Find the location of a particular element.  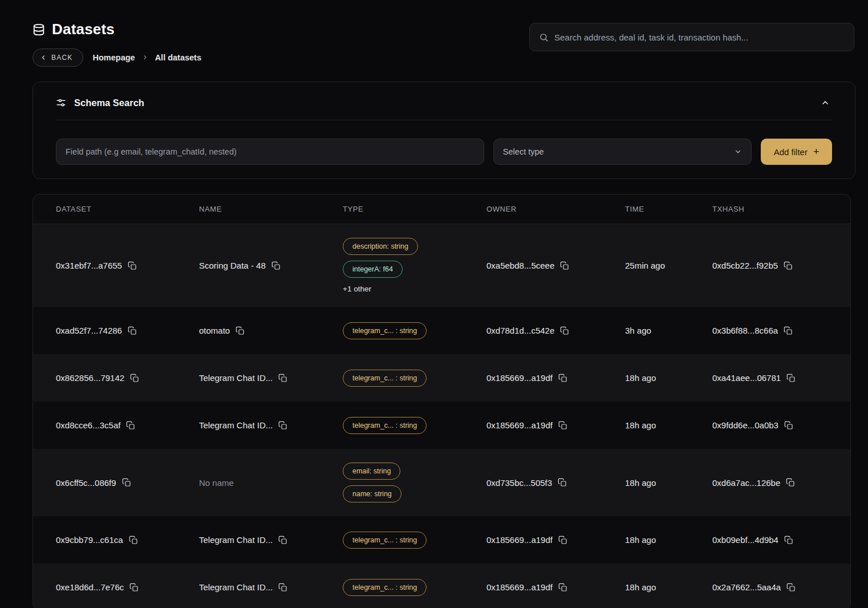

type-select-value: Select type is located at coordinates (524, 152).